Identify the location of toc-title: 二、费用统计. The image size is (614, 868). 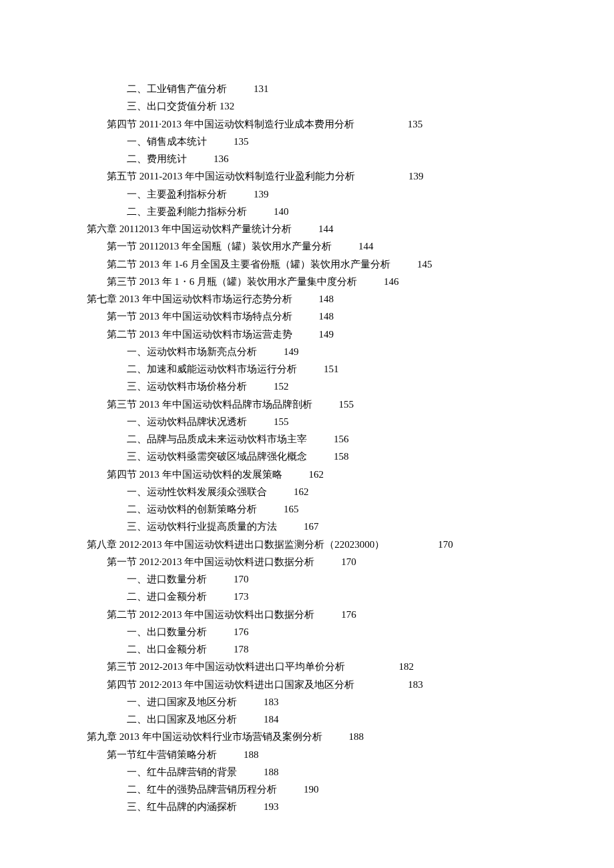
(157, 159).